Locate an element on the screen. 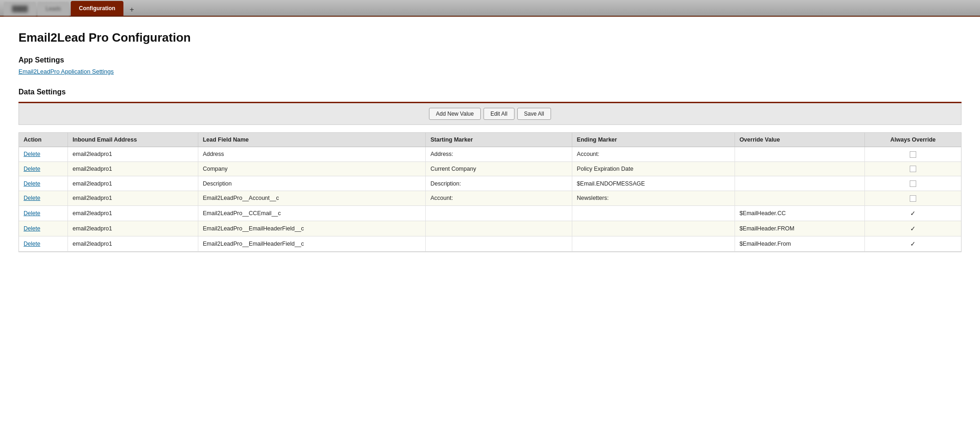 Image resolution: width=980 pixels, height=434 pixels. override-value-cell: $EmailHeader.FROM is located at coordinates (800, 229).